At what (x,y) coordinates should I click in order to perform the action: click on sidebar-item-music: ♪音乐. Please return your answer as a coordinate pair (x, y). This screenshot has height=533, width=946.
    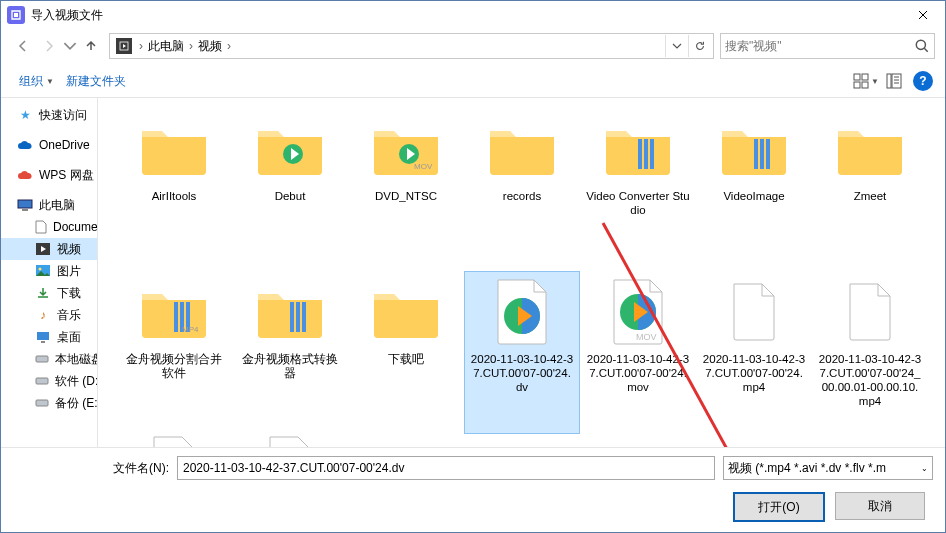
    Looking at the image, I should click on (49, 315).